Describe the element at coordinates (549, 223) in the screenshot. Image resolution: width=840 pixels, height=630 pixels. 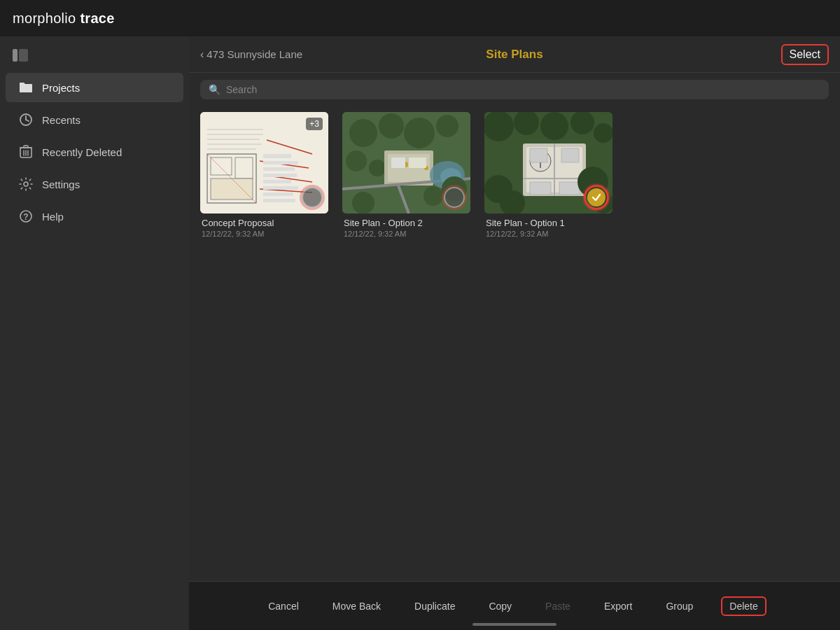
I see `thumb-name-sp1: Site Plan - Option 1` at that location.